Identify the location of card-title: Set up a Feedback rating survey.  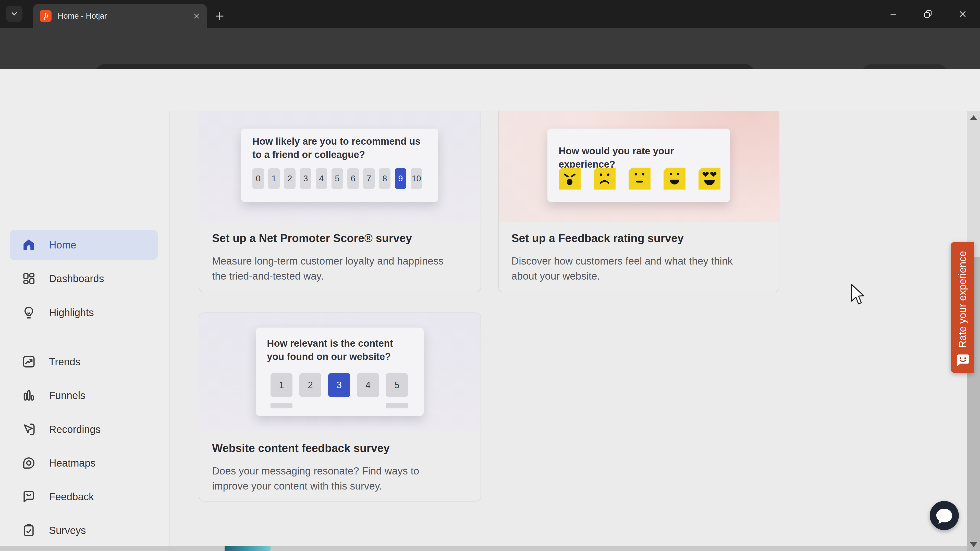
(597, 238).